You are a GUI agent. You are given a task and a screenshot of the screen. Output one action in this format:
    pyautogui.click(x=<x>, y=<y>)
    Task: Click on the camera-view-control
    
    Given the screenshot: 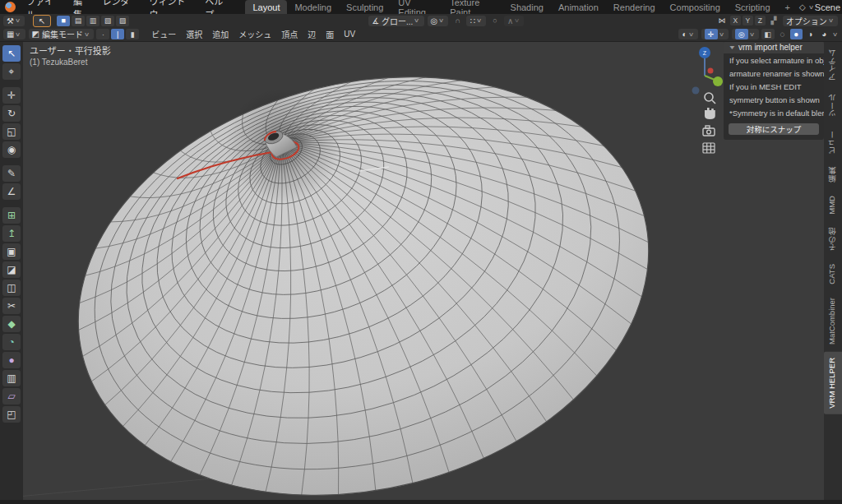 What is the action you would take?
    pyautogui.click(x=709, y=131)
    